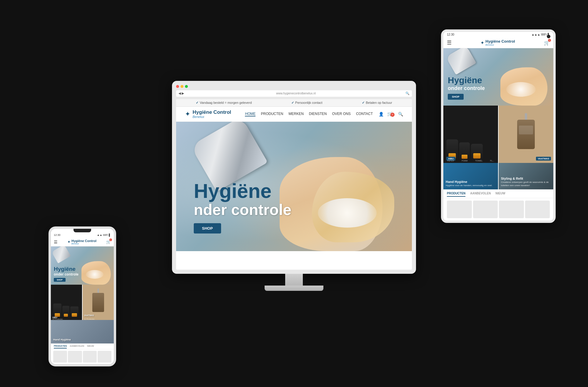  Describe the element at coordinates (456, 194) in the screenshot. I see `tab-producten: PRODUCTEN` at that location.